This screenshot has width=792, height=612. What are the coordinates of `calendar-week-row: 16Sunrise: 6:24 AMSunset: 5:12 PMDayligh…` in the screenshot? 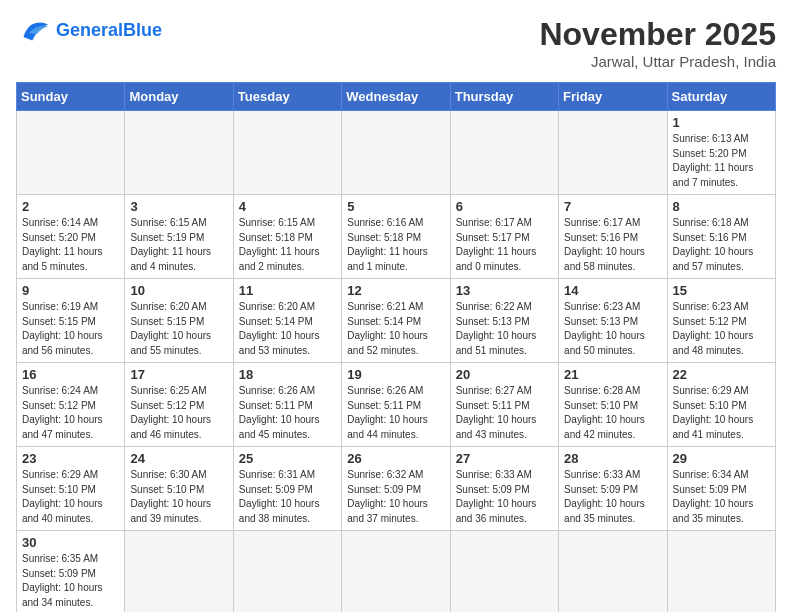 It's located at (396, 405).